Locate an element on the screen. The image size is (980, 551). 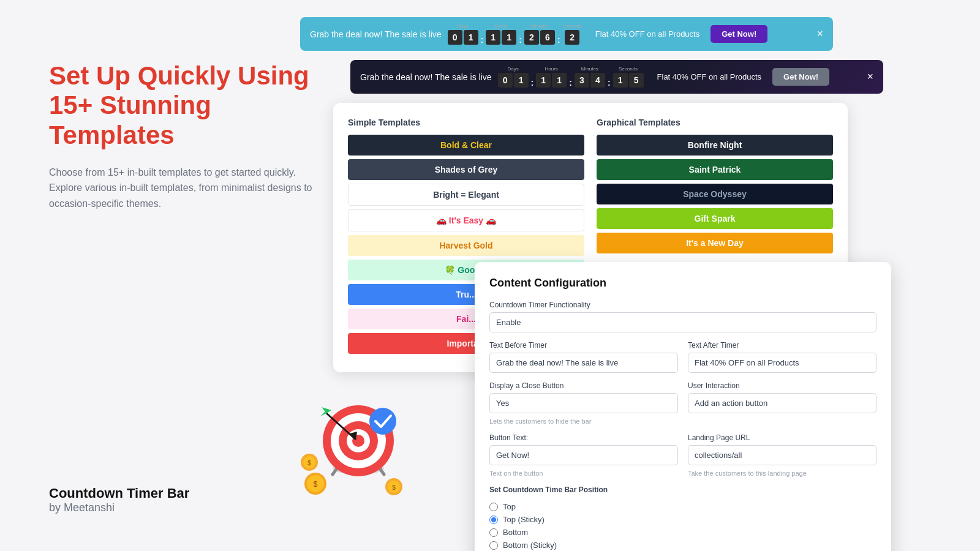
announcement-bar-1: Grab the deal now! The sale is live Days… is located at coordinates (567, 34).